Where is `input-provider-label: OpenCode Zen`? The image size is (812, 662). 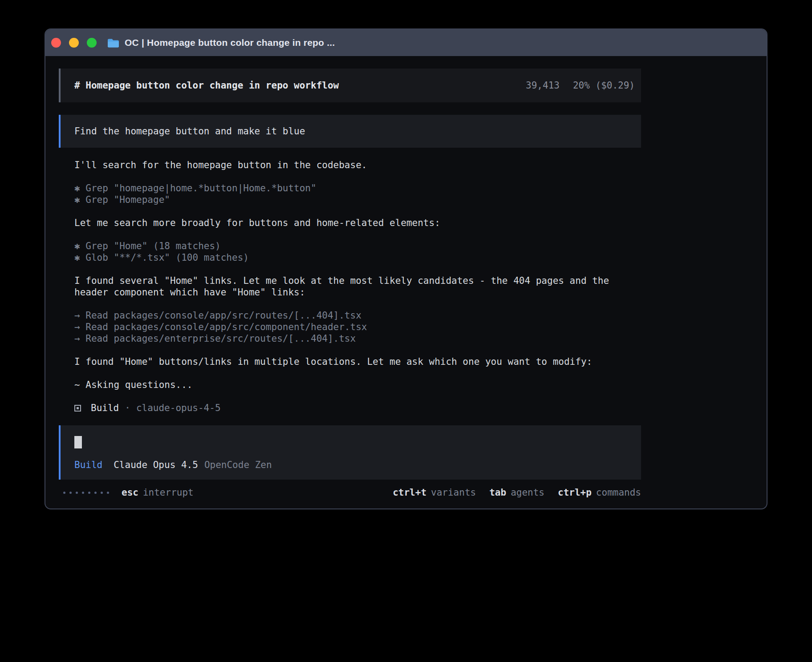 input-provider-label: OpenCode Zen is located at coordinates (238, 465).